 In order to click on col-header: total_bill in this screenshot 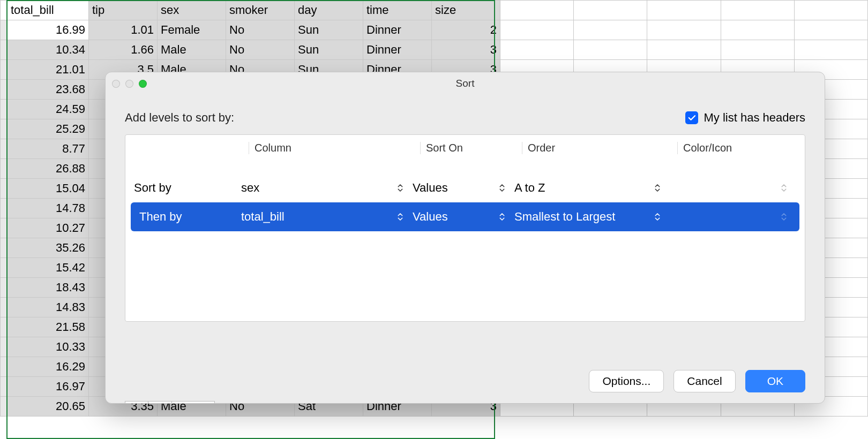, I will do `click(48, 11)`.